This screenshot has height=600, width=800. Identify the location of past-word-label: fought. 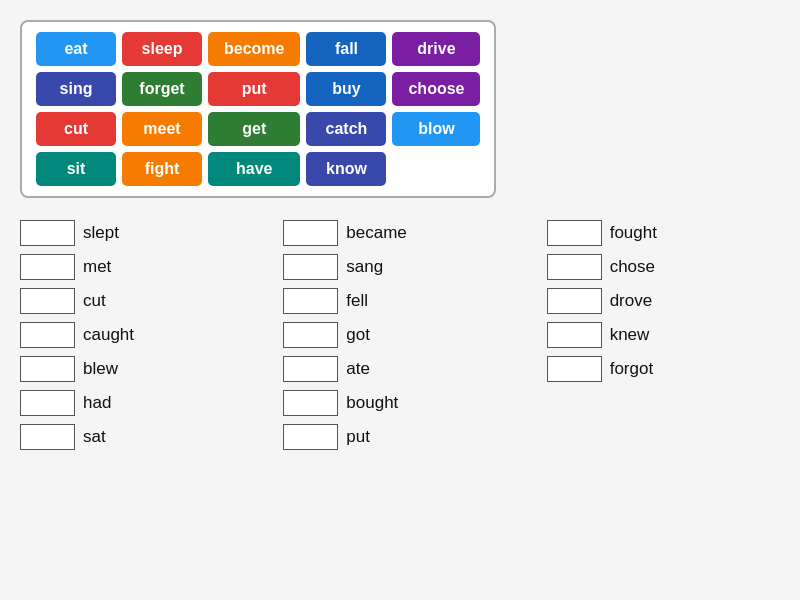
(634, 233).